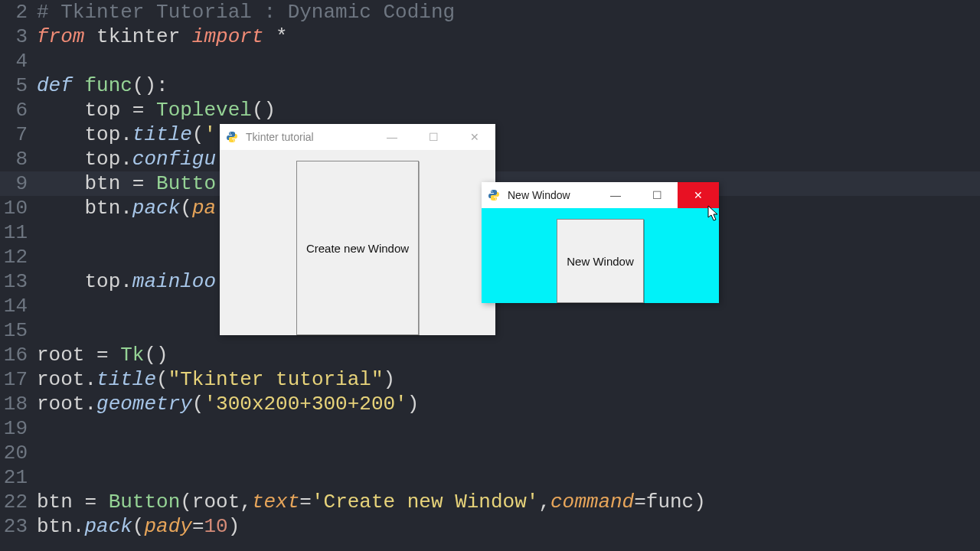  Describe the element at coordinates (490, 355) in the screenshot. I see `code-line: 16root = Tk()` at that location.